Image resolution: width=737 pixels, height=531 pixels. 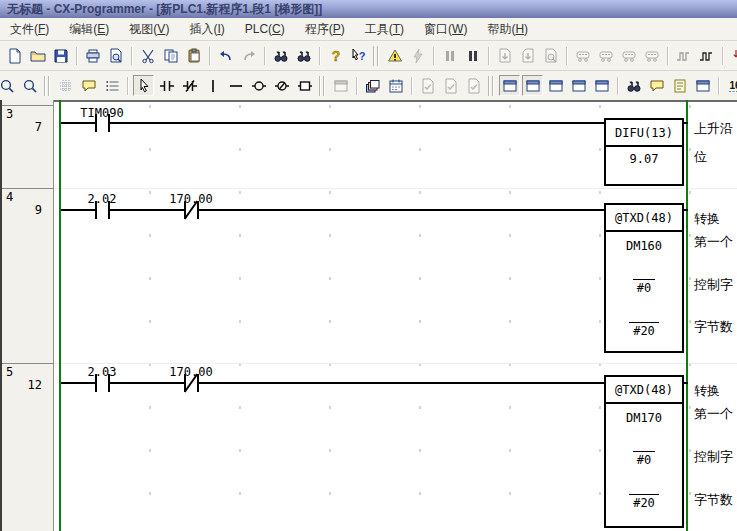 I want to click on transfer-program-icon, so click(x=732, y=56).